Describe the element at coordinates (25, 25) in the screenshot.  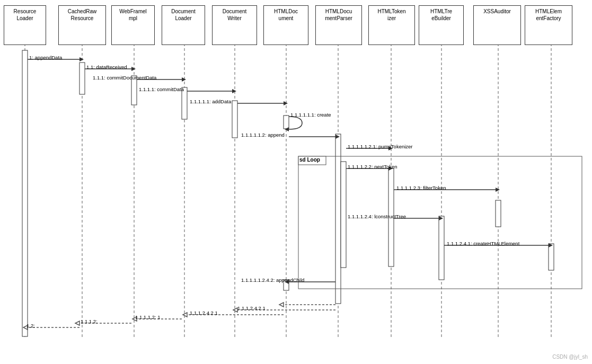
I see `actor-resource-loader: Resource Loader` at that location.